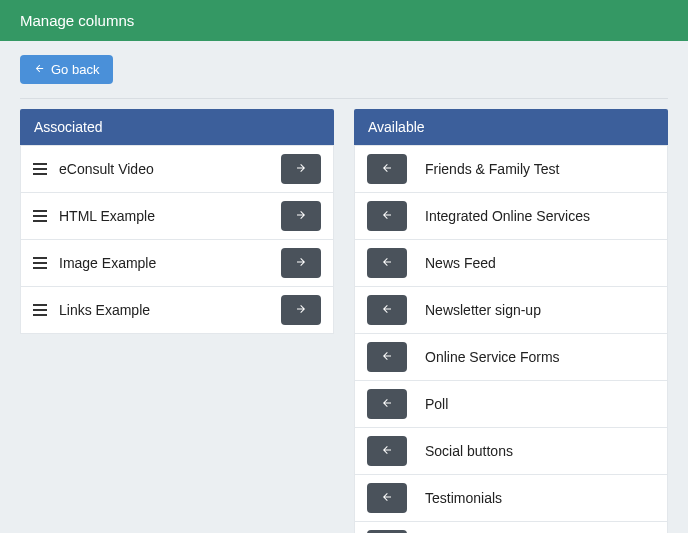 This screenshot has height=533, width=688. I want to click on associated-row-label: Image Example, so click(164, 263).